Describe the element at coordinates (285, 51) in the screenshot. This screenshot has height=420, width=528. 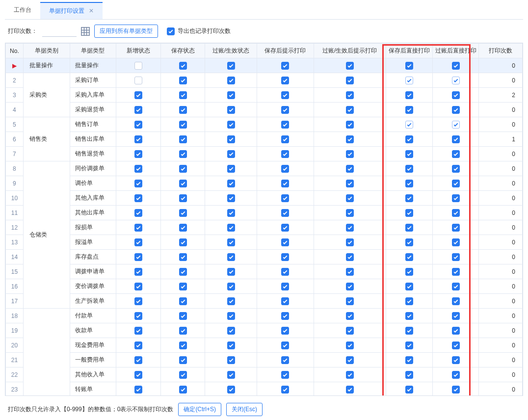
I see `col-save-tip: 保存后提示打印` at that location.